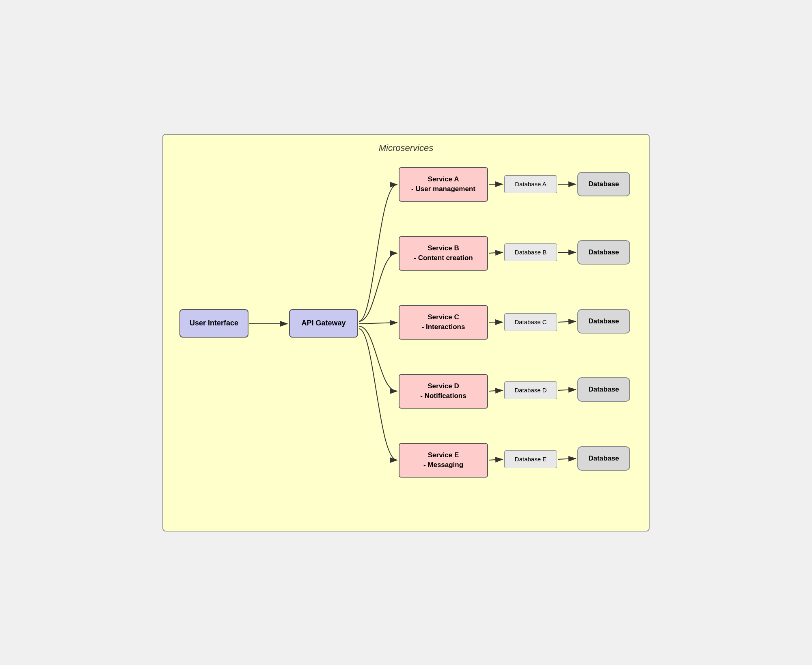  Describe the element at coordinates (531, 184) in the screenshot. I see `db-label-a: Database A` at that location.